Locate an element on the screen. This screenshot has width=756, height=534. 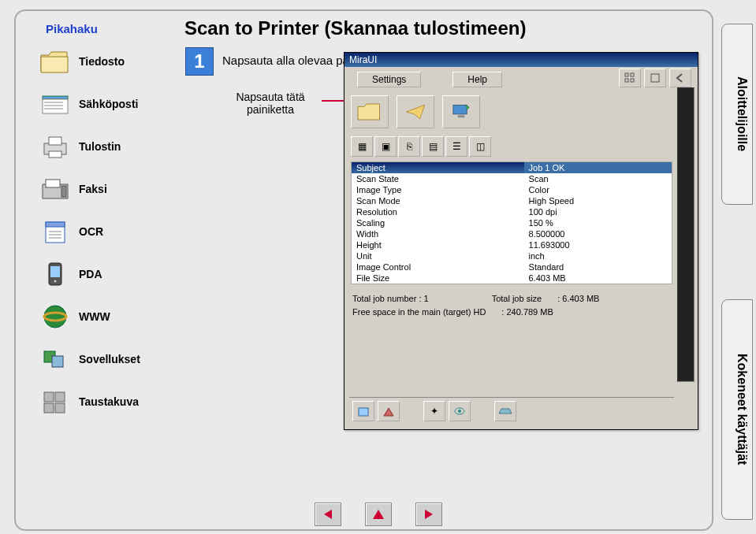
sidebar-item-tiedosto: Tiedosto is located at coordinates (106, 61).